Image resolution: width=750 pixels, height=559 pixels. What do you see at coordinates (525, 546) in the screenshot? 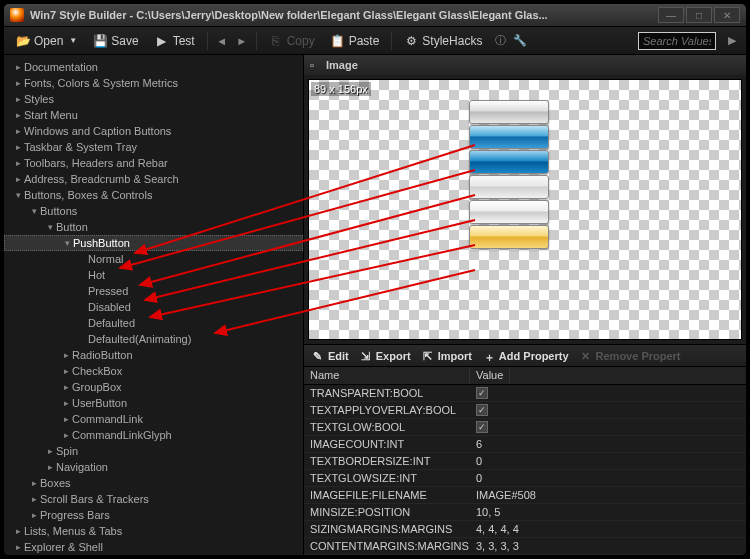
I see `property-row: CONTENTMARGINS:MARGINS3, 3, 3, 3` at bounding box center [525, 546].